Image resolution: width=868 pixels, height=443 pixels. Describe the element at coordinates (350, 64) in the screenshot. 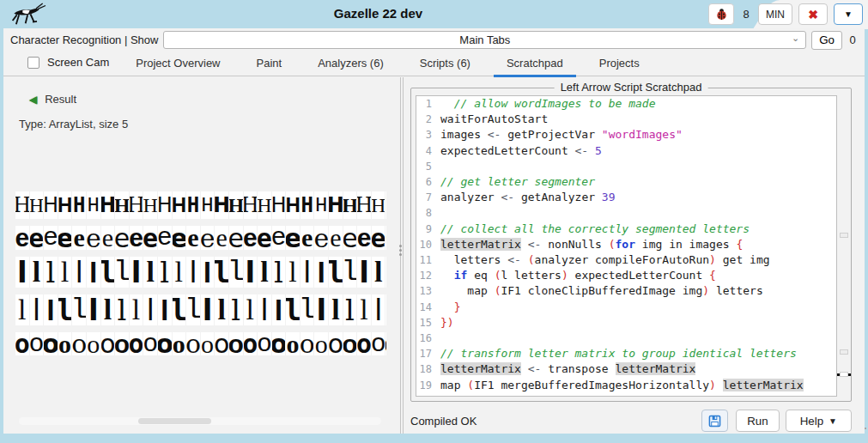

I see `tab-analyzers: Analyzers (6)` at that location.